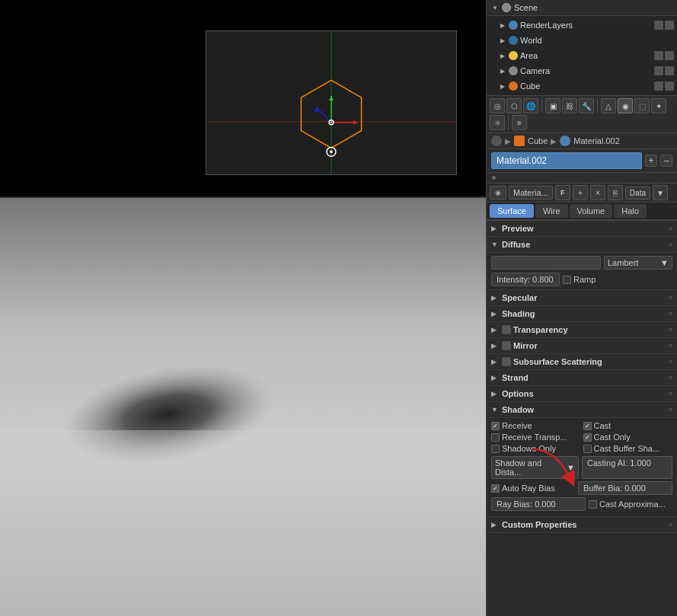 Image resolution: width=677 pixels, height=616 pixels. Describe the element at coordinates (635, 488) in the screenshot. I see `buffer-bia-value: 0.000` at that location.